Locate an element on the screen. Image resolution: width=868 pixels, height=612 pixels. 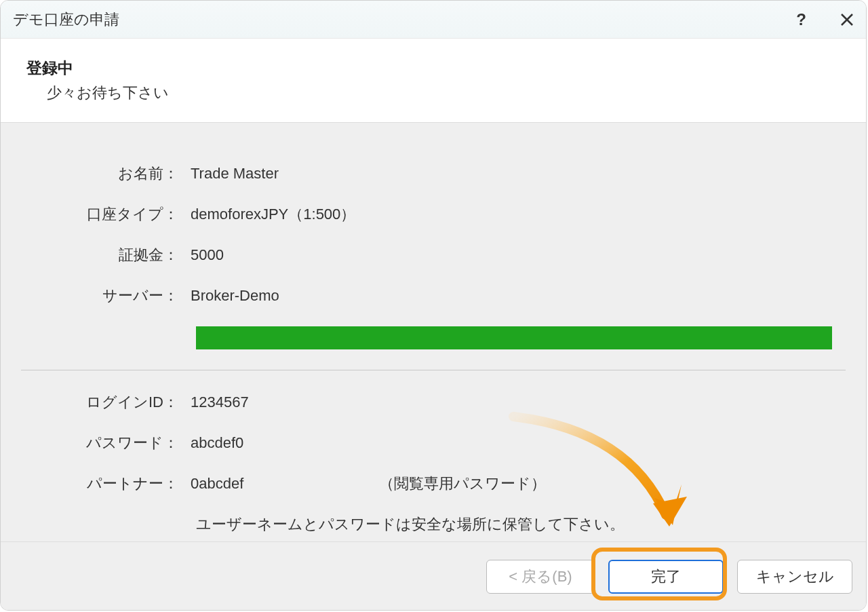
account-type-value: demoforexJPY（1:500） is located at coordinates (270, 214).